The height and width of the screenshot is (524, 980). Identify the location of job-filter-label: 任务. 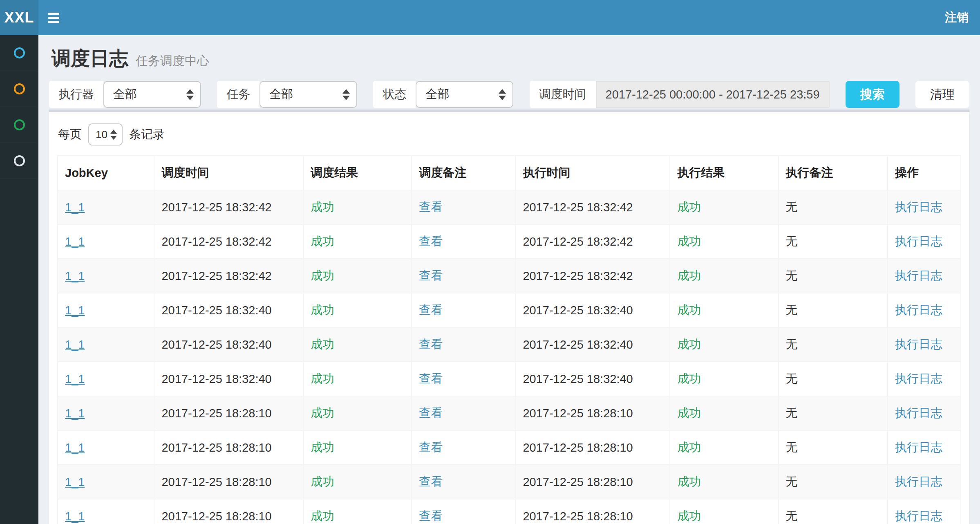
(238, 94).